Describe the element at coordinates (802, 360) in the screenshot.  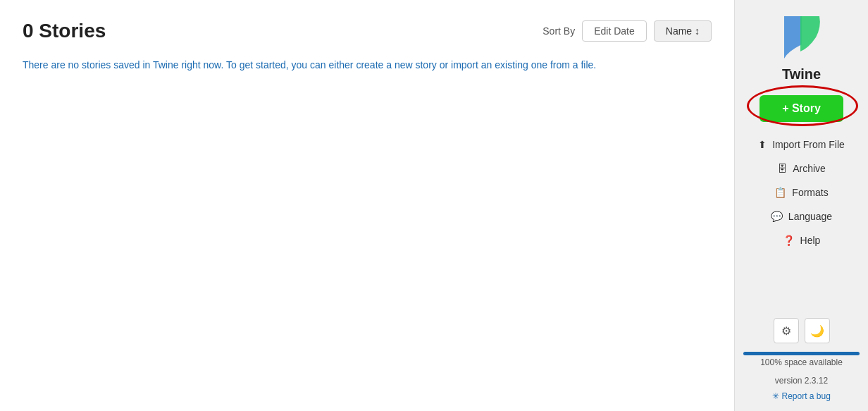
I see `sidebar-bottom: ⚙ 🌙 100% space available version 2.3.12 …` at that location.